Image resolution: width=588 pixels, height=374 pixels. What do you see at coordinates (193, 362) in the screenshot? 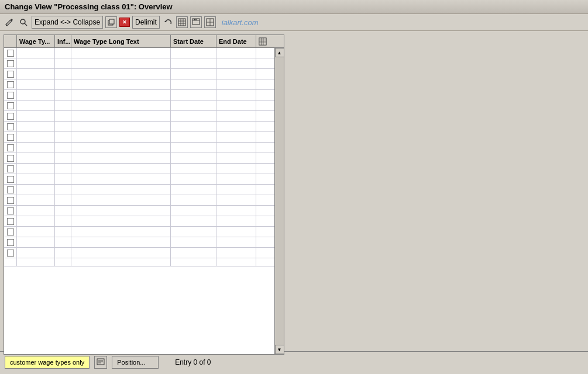
I see `entry-count: Entry 0 of 0` at bounding box center [193, 362].